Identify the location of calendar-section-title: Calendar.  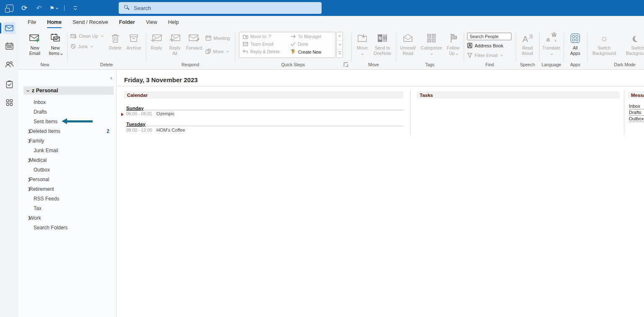
(136, 95).